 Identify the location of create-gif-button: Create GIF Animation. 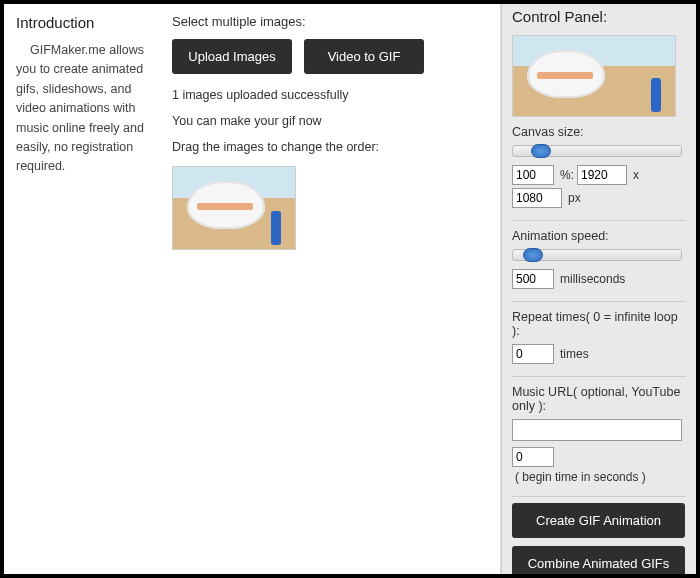
(598, 520).